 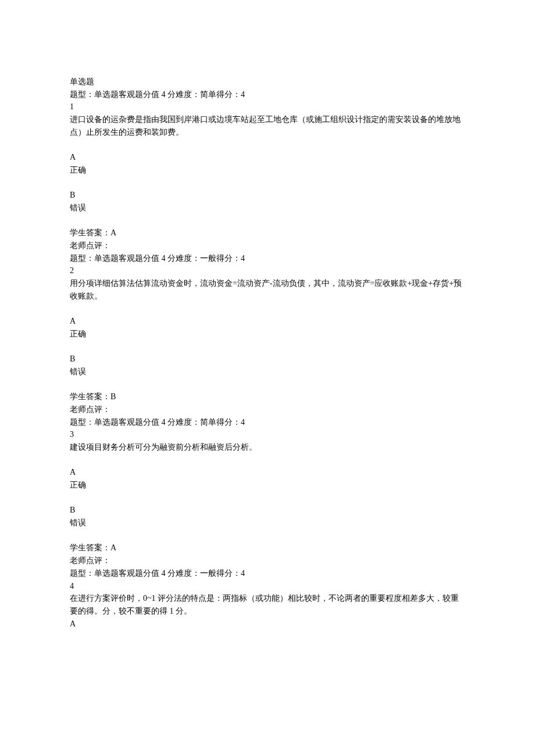 What do you see at coordinates (268, 447) in the screenshot?
I see `question-prompt: 建设项目财务分析可分为融资前分析和融资后分析。` at bounding box center [268, 447].